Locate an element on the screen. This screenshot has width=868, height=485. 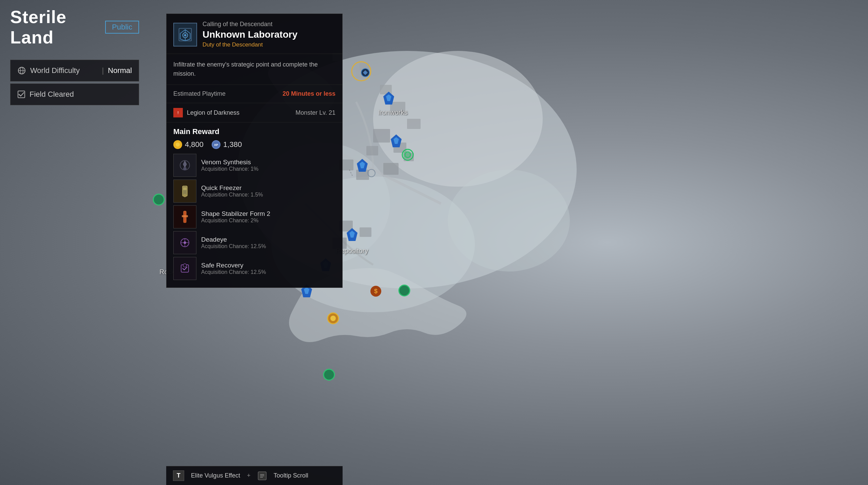
playtime-value: 20 Minutes or less is located at coordinates (309, 94).